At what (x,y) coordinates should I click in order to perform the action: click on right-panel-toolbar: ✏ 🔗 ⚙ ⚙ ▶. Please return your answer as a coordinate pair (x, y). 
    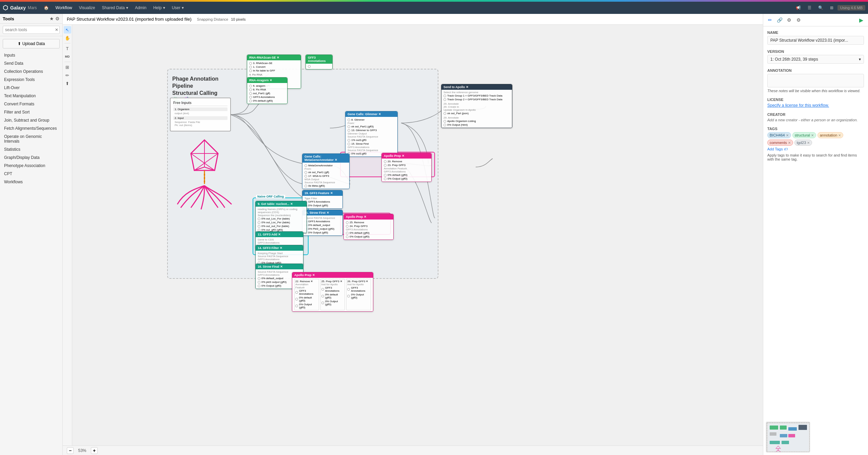
    Looking at the image, I should click on (816, 20).